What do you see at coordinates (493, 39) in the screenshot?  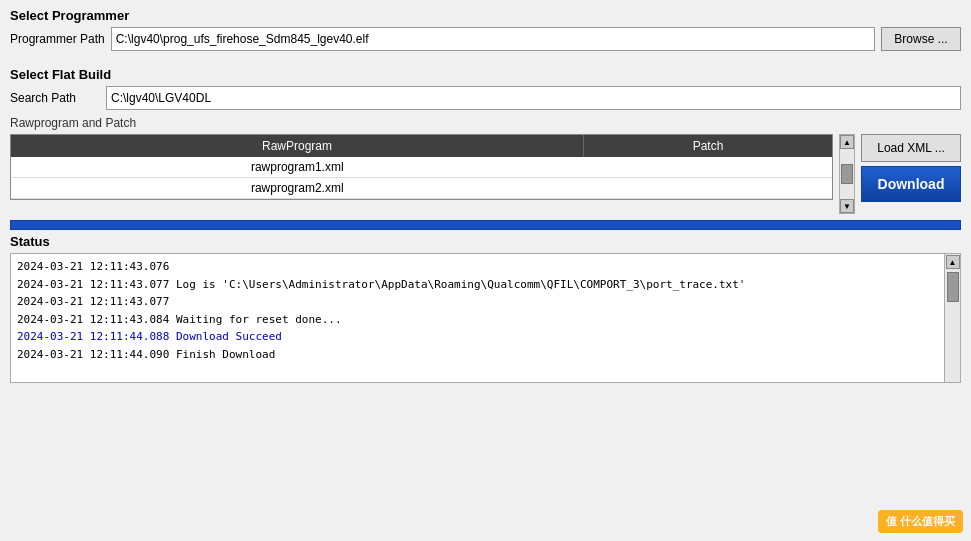 I see `programmer-path-input` at bounding box center [493, 39].